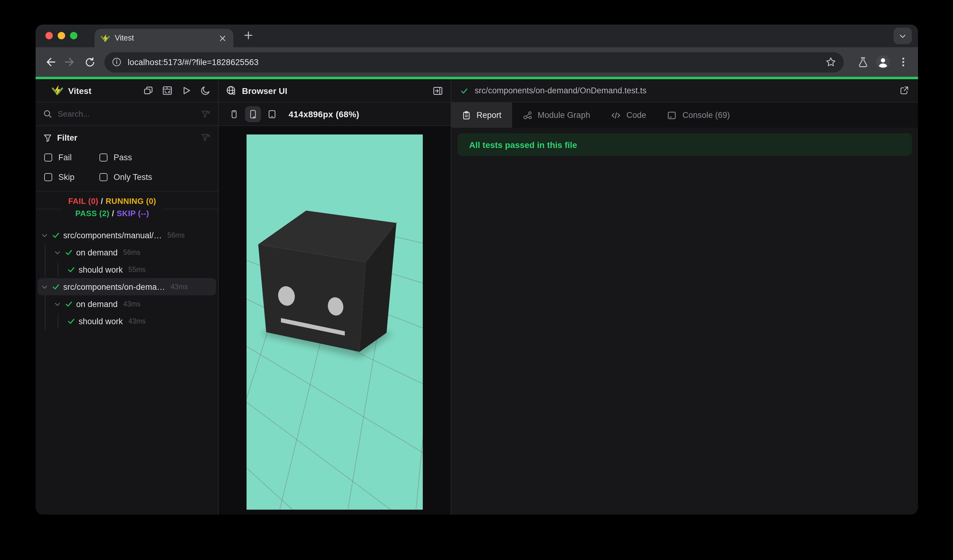  I want to click on banner-text: All tests passed in this file, so click(523, 144).